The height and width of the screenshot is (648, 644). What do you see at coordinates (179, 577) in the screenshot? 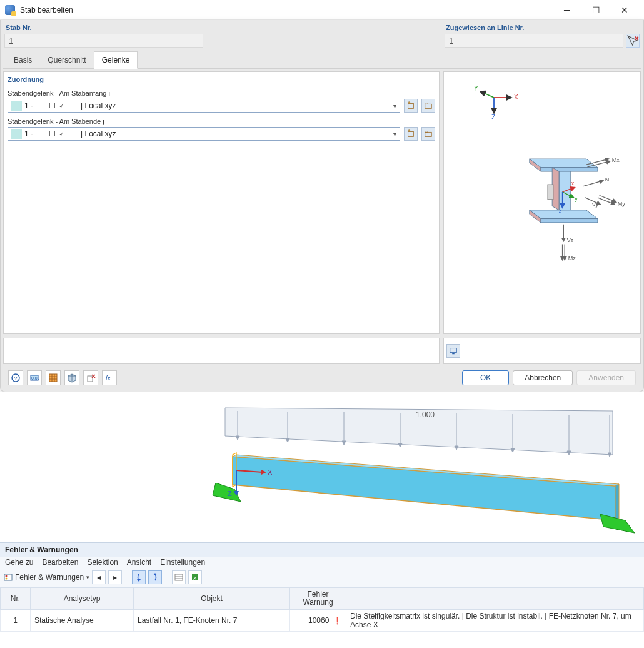
I see `table-view-button` at bounding box center [179, 577].